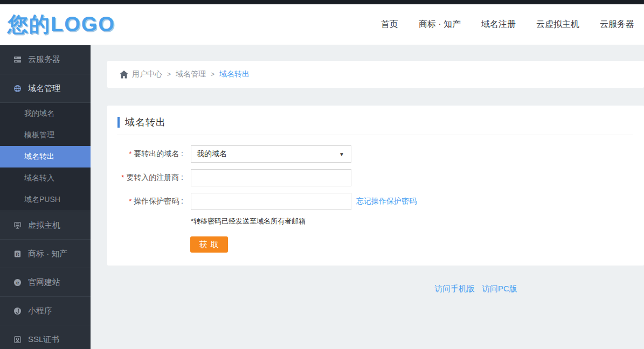 The width and height of the screenshot is (644, 349). Describe the element at coordinates (42, 200) in the screenshot. I see `sidebar-subitem-label: 域名PUSH` at that location.